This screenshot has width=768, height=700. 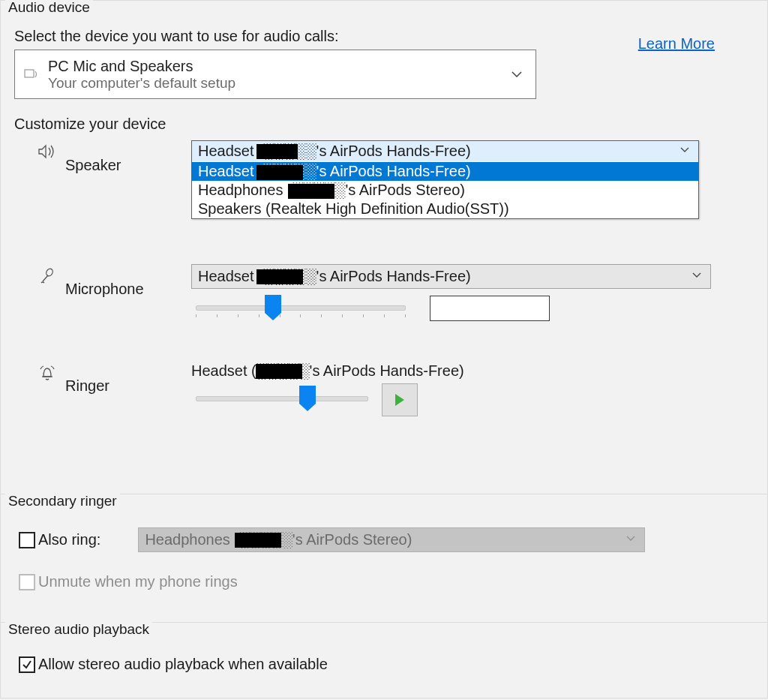 What do you see at coordinates (490, 308) in the screenshot?
I see `microphone-level-meter` at bounding box center [490, 308].